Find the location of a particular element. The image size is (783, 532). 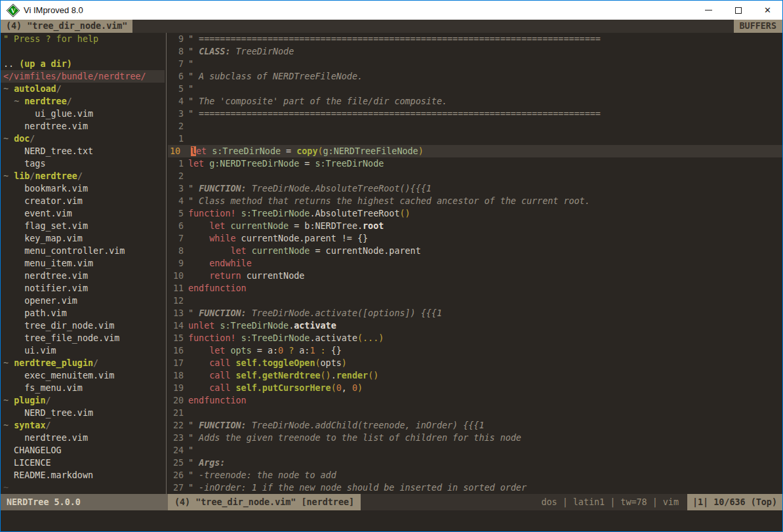

code-line: 10let s:TreeDirNode = copy(g:NERDTreeFil… is located at coordinates (475, 151).